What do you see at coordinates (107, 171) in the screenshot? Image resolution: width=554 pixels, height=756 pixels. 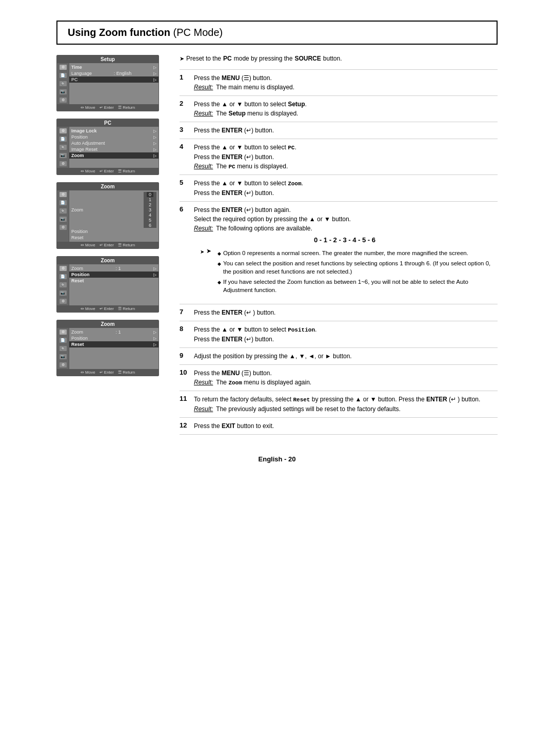 I see `footer-enter-2: ↵ Enter` at bounding box center [107, 171].